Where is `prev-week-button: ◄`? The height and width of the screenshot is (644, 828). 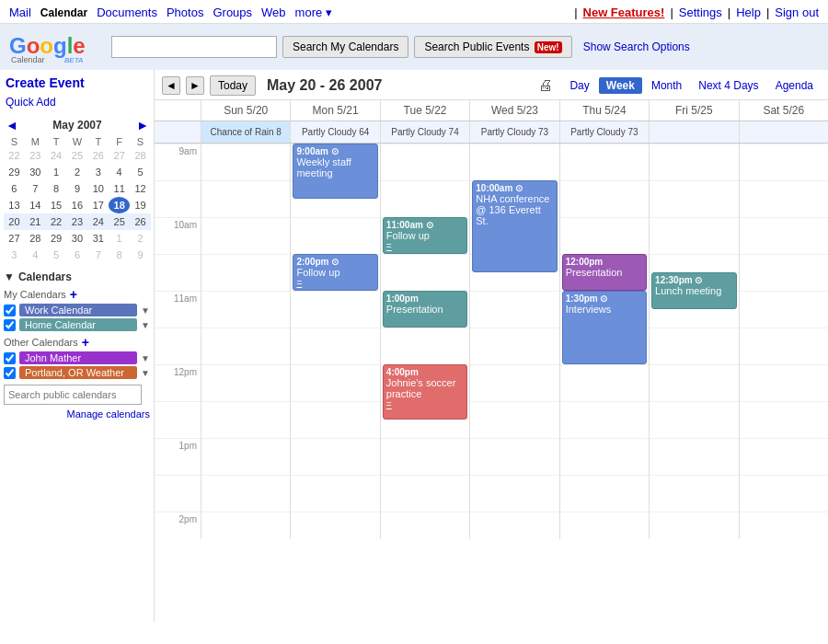
prev-week-button: ◄ is located at coordinates (171, 86).